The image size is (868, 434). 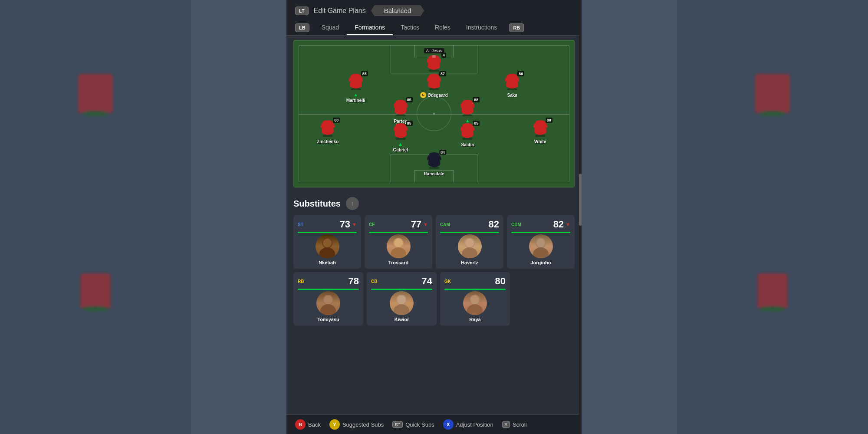 What do you see at coordinates (434, 18) in the screenshot?
I see `header: LT Edit Game Plans Balanced LB Squad For…` at bounding box center [434, 18].